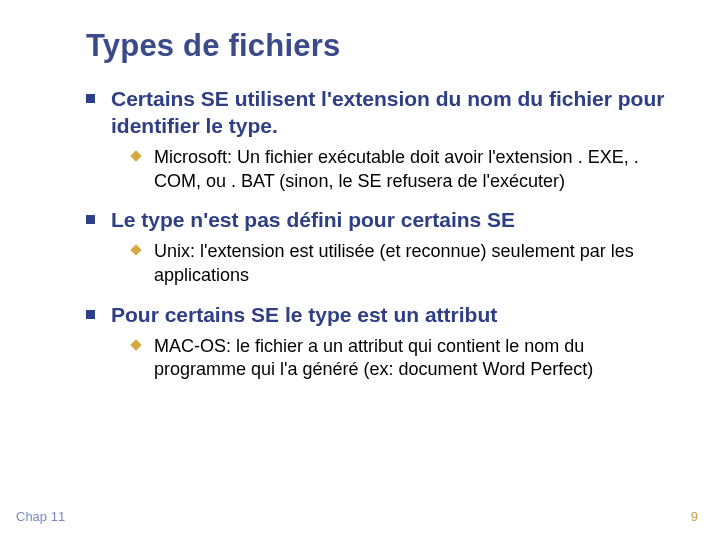  What do you see at coordinates (40, 516) in the screenshot?
I see `footer-chapter: Chap 11` at bounding box center [40, 516].